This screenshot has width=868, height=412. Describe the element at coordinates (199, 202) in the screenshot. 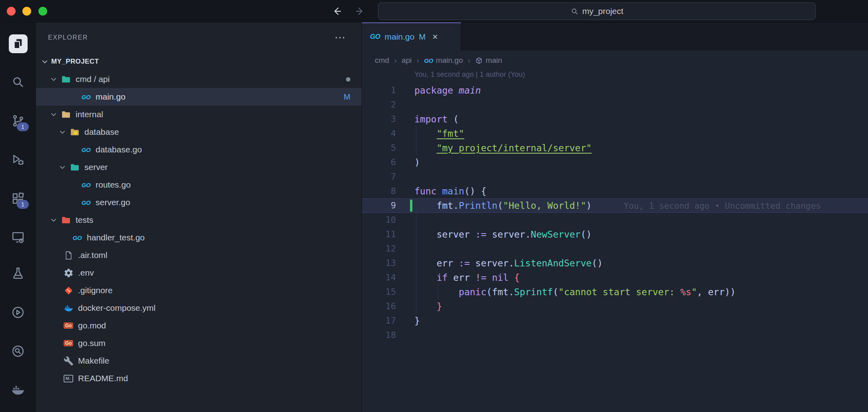

I see `tree-item-server-go: GOserver.go` at that location.